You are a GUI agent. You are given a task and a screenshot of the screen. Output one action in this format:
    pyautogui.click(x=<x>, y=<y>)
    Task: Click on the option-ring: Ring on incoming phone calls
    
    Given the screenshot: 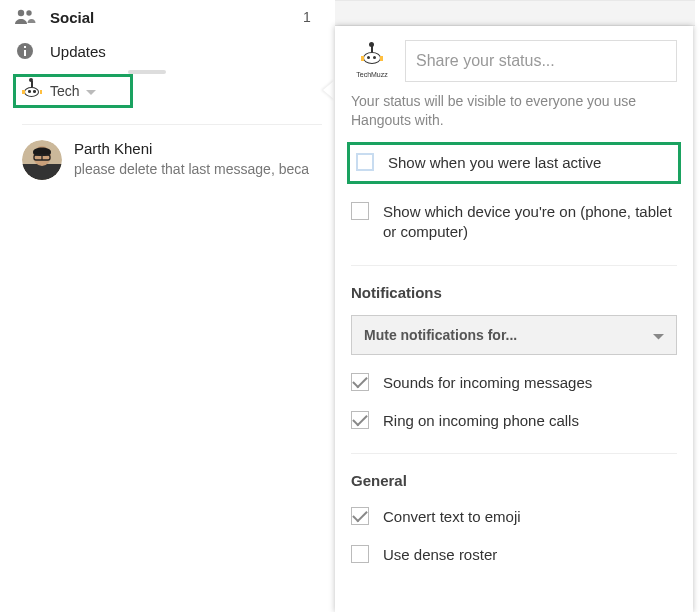 What is the action you would take?
    pyautogui.click(x=514, y=421)
    